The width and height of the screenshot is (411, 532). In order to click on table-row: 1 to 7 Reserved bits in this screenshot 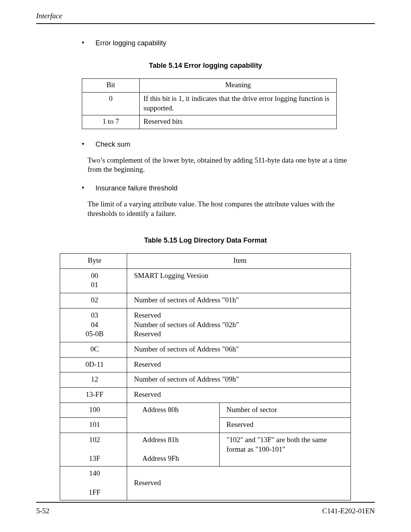, I will do `click(209, 122)`.